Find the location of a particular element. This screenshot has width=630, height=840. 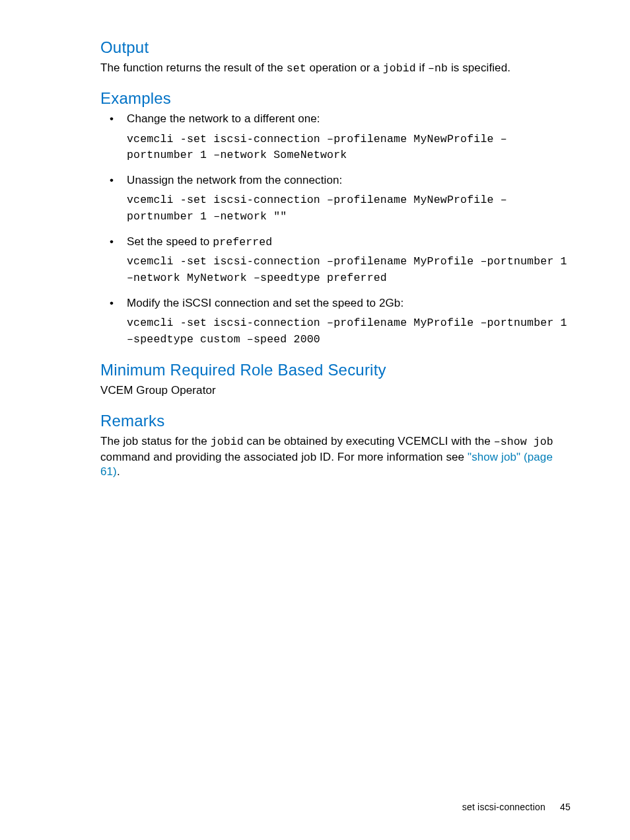

mrrbs-body: VCEM Group Operator is located at coordinates (335, 391).